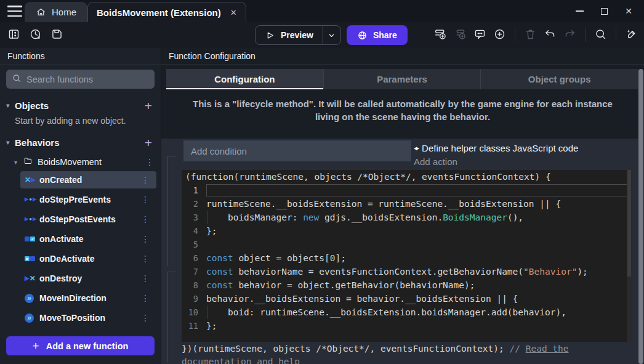 The image size is (644, 364). What do you see at coordinates (570, 35) in the screenshot?
I see `redo-icon` at bounding box center [570, 35].